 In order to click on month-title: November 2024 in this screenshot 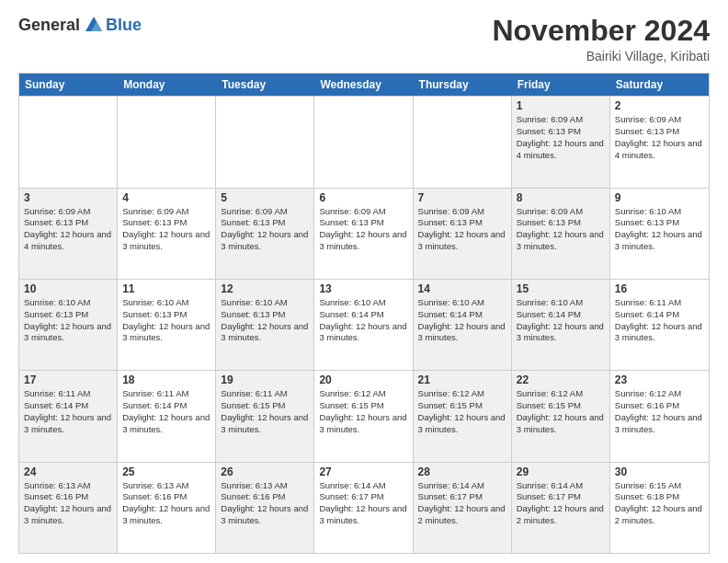, I will do `click(601, 31)`.